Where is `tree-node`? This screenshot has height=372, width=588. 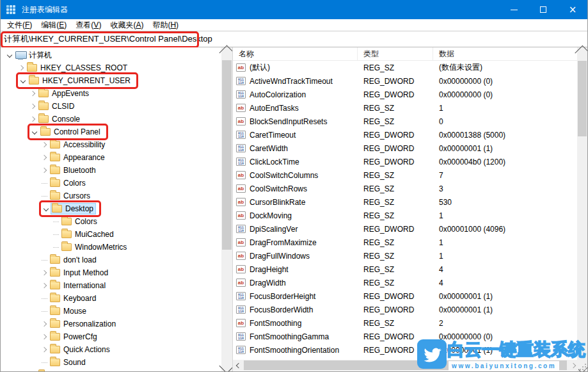 tree-node is located at coordinates (46, 371).